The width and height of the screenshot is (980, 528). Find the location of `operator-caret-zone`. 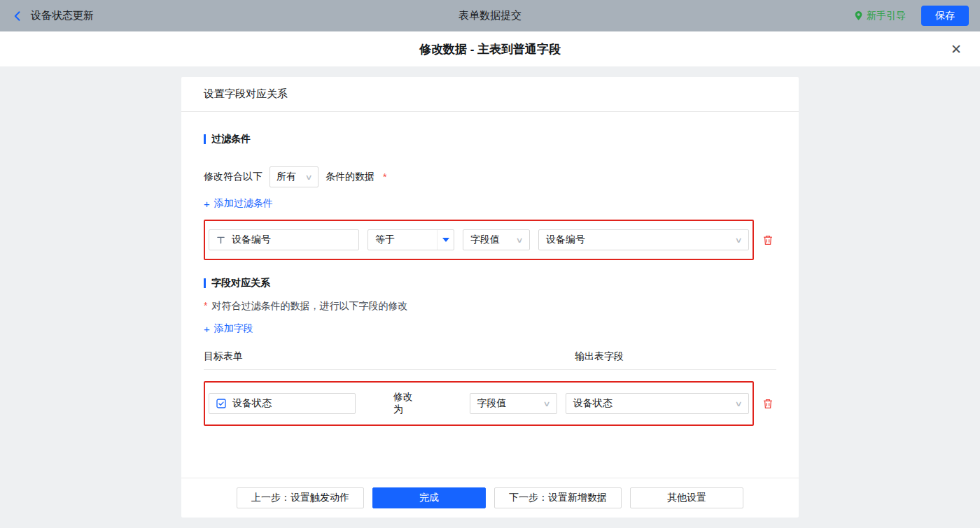

operator-caret-zone is located at coordinates (445, 240).